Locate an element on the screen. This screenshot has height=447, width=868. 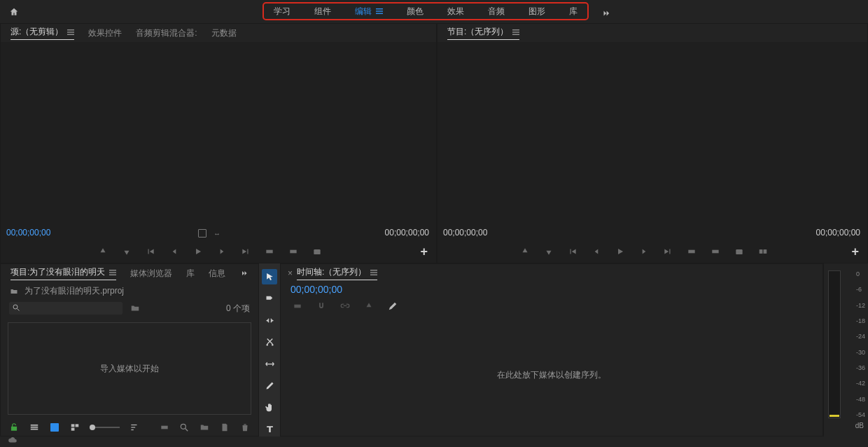
project-tab: 项目:为了没有眼泪的明天 is located at coordinates (63, 273).